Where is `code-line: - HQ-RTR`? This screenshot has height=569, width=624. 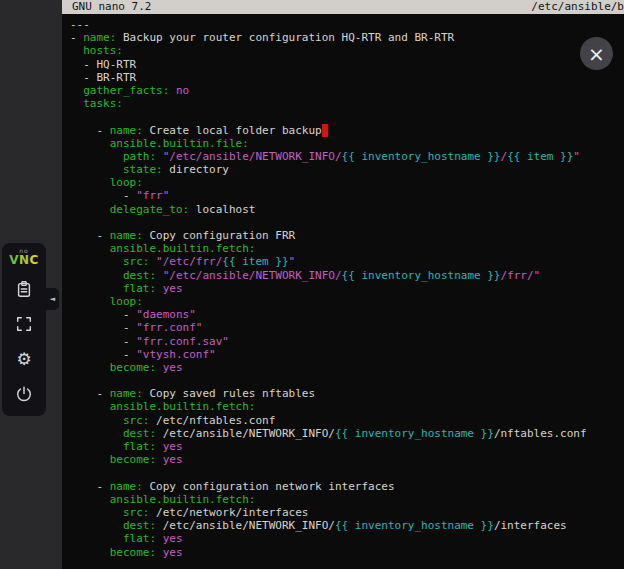
code-line: - HQ-RTR is located at coordinates (347, 64).